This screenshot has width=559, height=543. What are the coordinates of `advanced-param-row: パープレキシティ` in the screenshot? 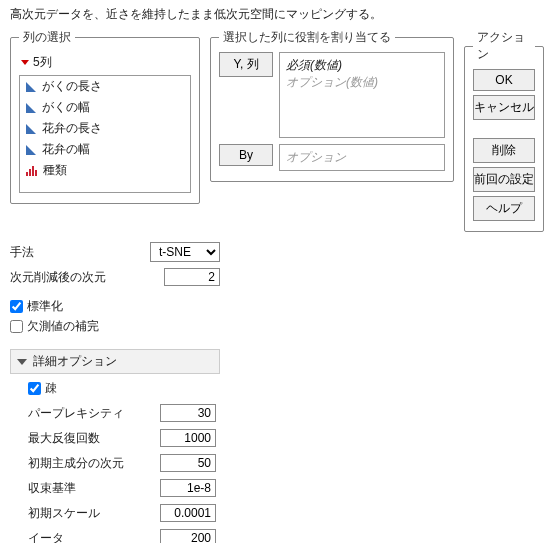 It's located at (122, 413).